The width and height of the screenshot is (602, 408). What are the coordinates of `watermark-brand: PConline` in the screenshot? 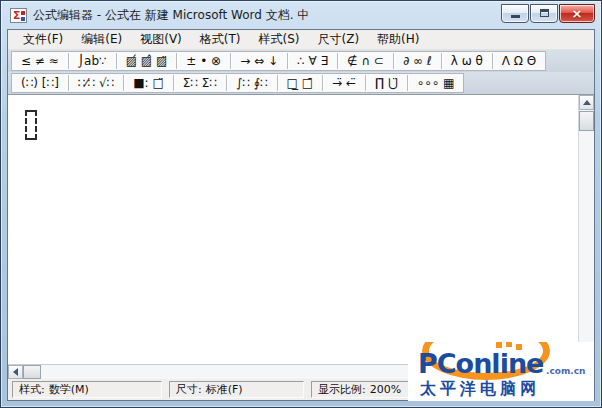 It's located at (480, 364).